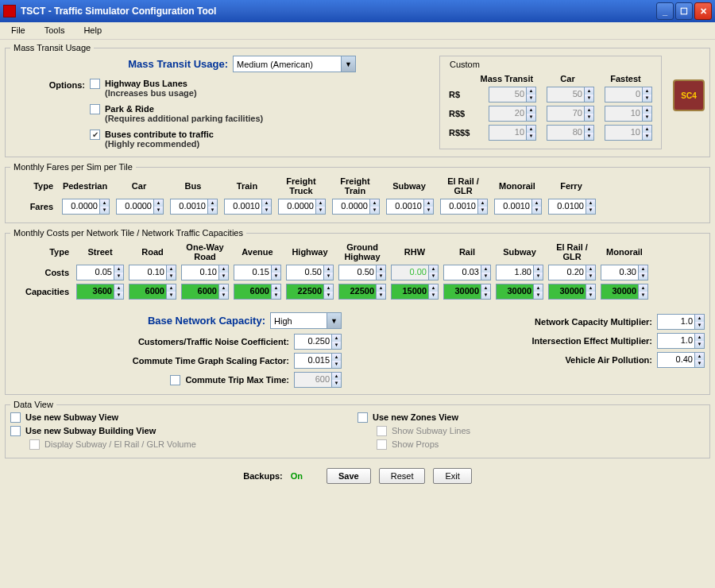 The image size is (715, 588). Describe the element at coordinates (146, 83) in the screenshot. I see `bus-lanes-label: Highway Bus Lanes` at that location.